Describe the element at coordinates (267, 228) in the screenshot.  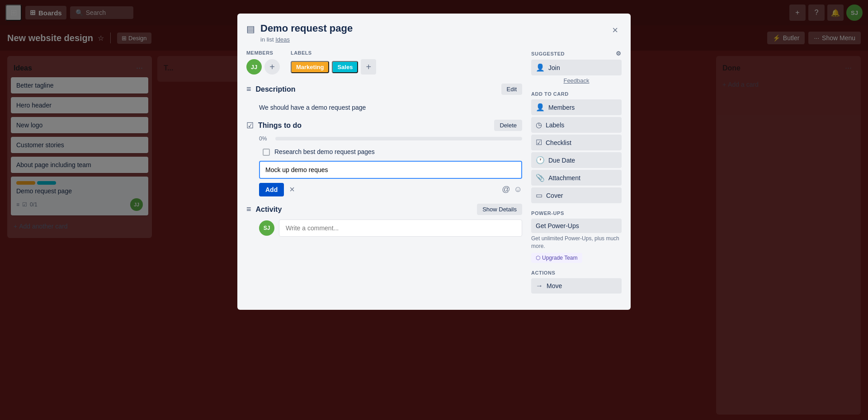
I see `activity-user-avatar: SJ` at that location.